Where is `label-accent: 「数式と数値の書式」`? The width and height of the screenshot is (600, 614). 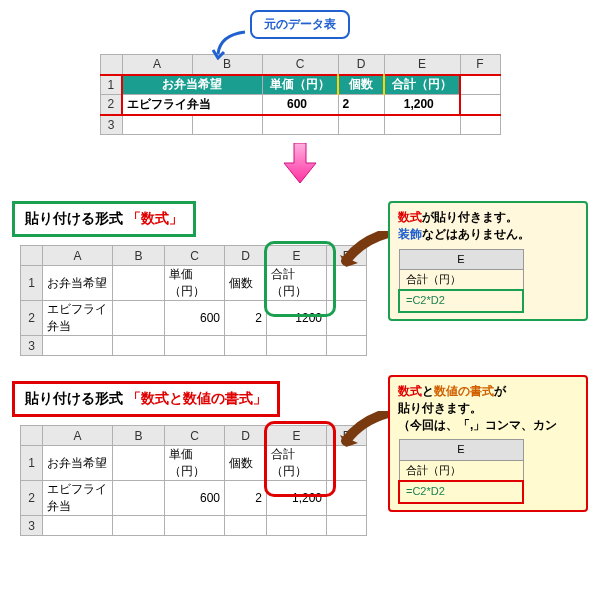
label-accent: 「数式と数値の書式」 is located at coordinates (197, 398).